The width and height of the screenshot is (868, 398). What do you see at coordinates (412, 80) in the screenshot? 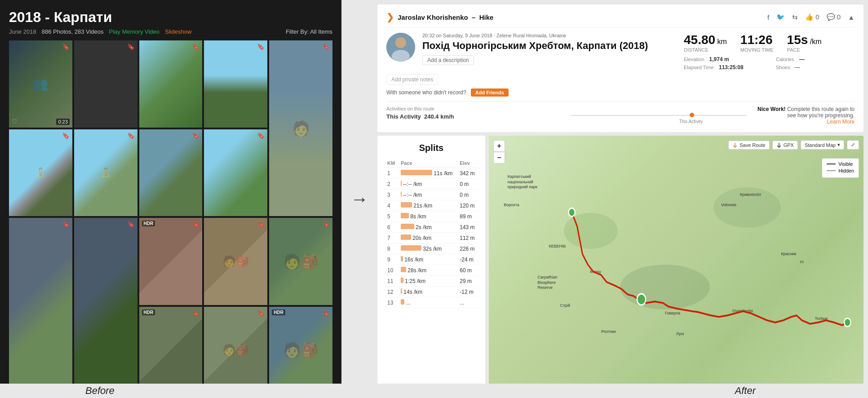
I see `add-private-notes-button: Add private notes` at bounding box center [412, 80].